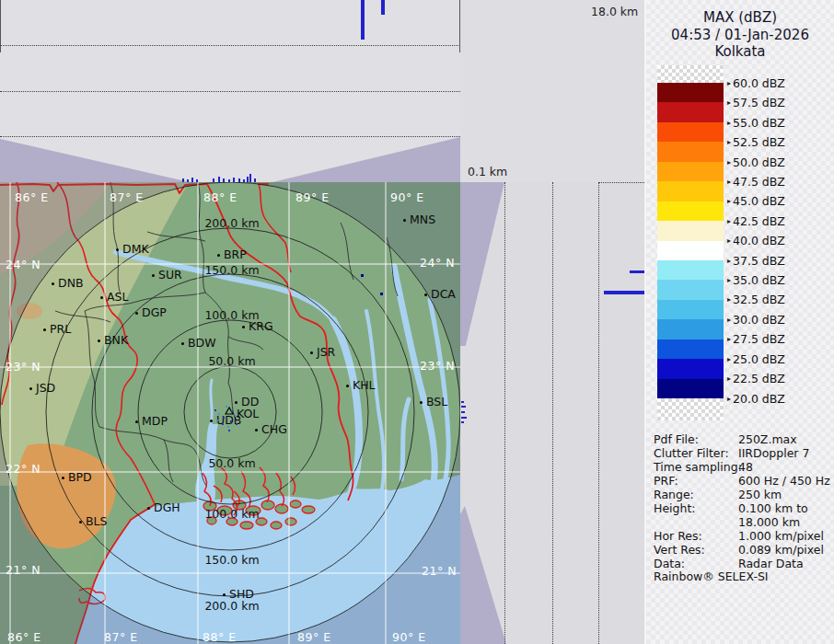 This screenshot has height=644, width=834. Describe the element at coordinates (759, 300) in the screenshot. I see `dbz-scale-label: 32.5 dBZ` at that location.